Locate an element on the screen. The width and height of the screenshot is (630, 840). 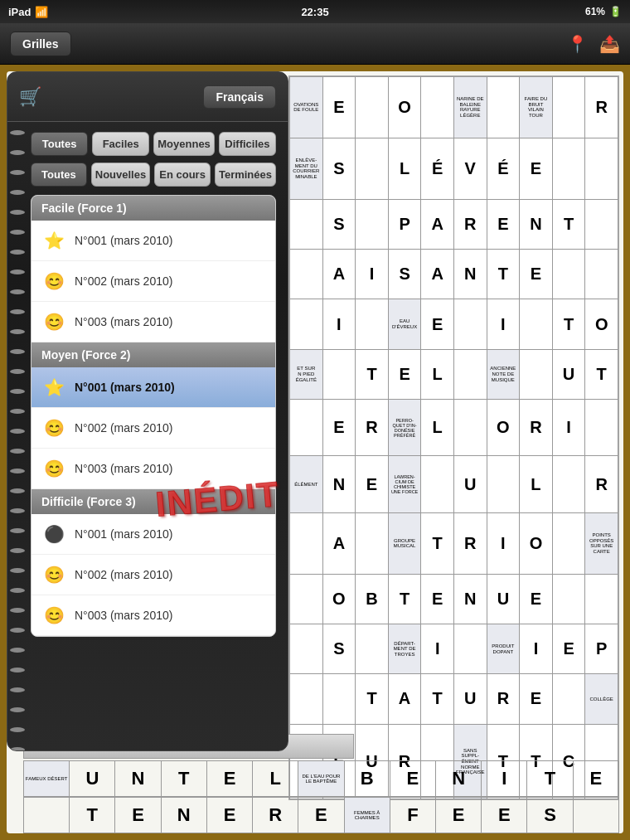
filter-tab-terminees: Terminées is located at coordinates (245, 174).